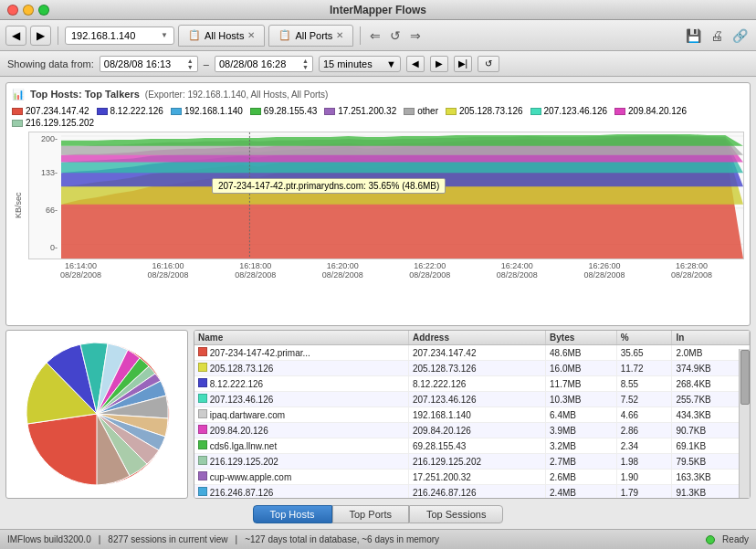  What do you see at coordinates (301, 431) in the screenshot?
I see `cell-name: 209.84.20.126` at bounding box center [301, 431].